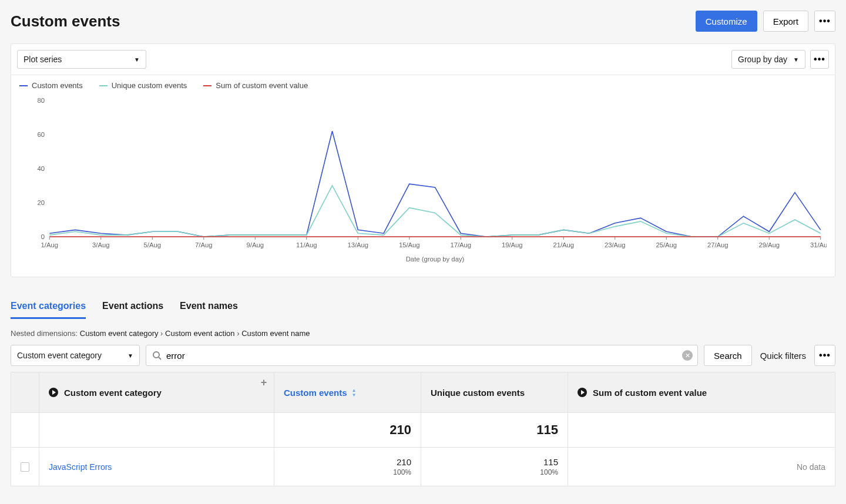 This screenshot has width=846, height=504. I want to click on svg-text: 11/Aug, so click(307, 245).